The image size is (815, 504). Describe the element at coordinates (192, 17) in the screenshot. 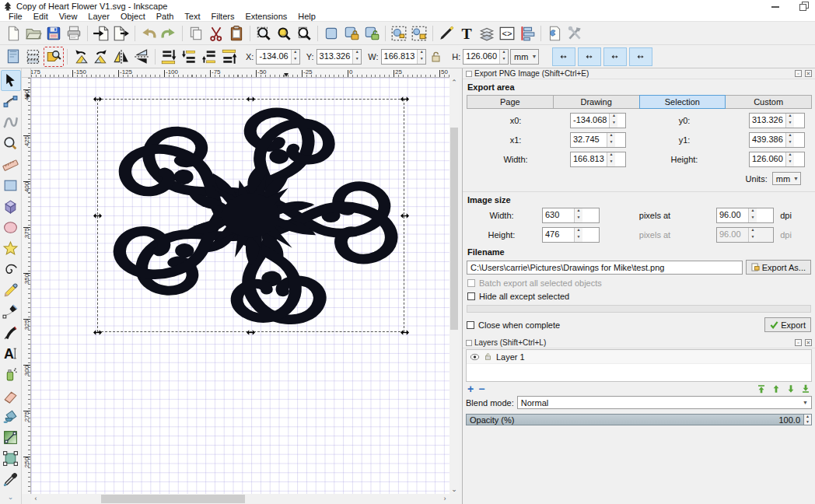

I see `menu-text: Text` at that location.